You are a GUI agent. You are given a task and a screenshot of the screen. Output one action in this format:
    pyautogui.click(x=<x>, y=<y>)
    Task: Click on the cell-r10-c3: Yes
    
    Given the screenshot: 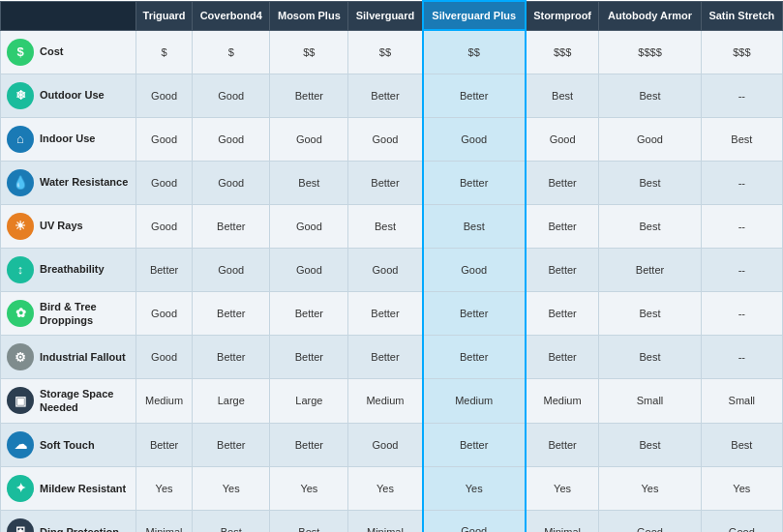 What is the action you would take?
    pyautogui.click(x=385, y=488)
    